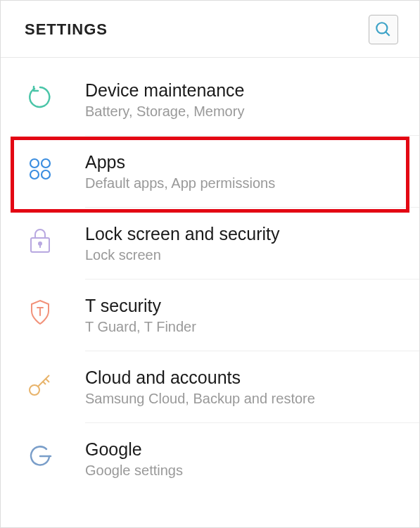  I want to click on item-text: Apps Default apps, App permissions, so click(245, 171).